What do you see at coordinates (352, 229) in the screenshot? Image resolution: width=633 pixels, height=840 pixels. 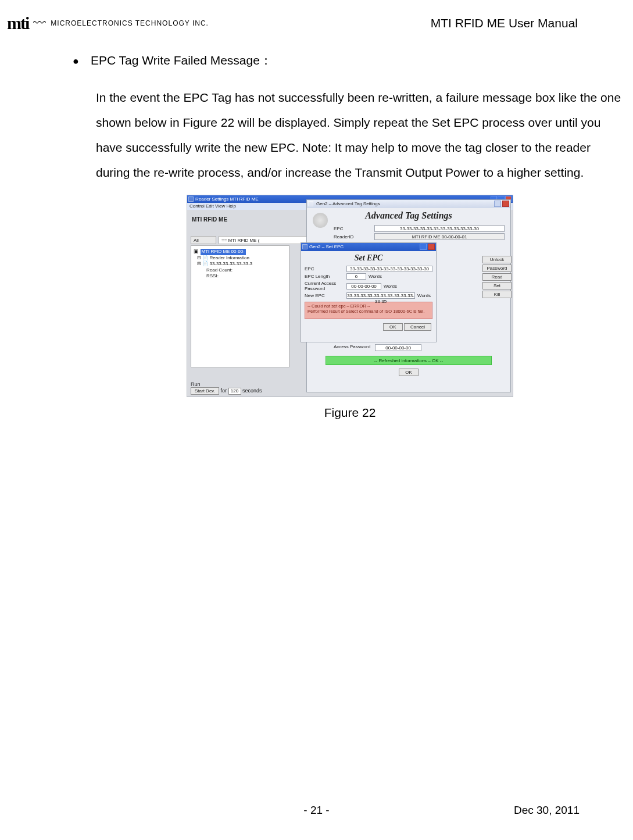 I see `adv-epc-label: EPC` at bounding box center [352, 229].